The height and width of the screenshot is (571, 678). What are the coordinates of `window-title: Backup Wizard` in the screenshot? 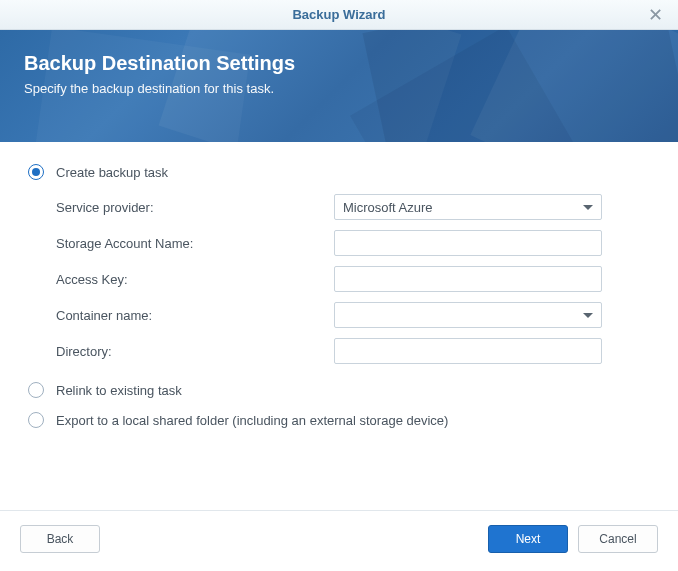 It's located at (338, 14).